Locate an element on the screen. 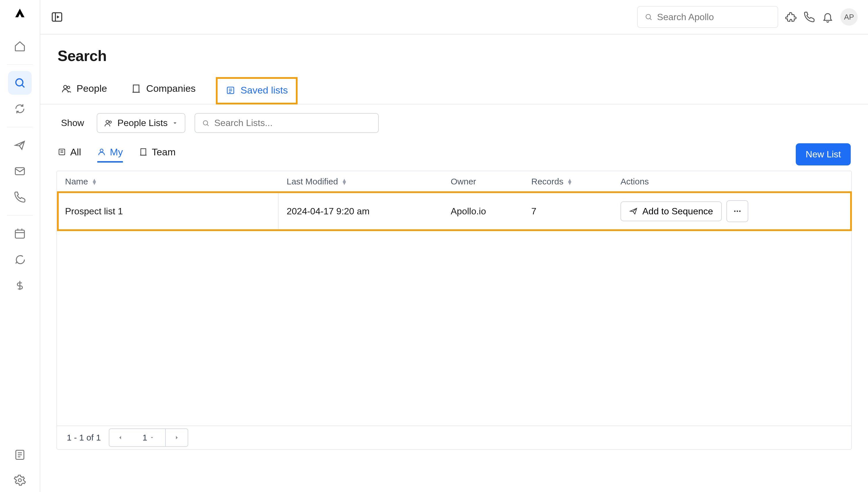 The width and height of the screenshot is (868, 492). subtab-all: All is located at coordinates (69, 154).